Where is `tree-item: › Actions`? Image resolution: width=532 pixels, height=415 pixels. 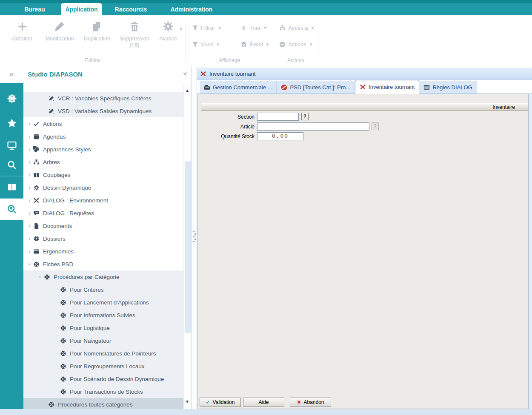 tree-item: › Actions is located at coordinates (103, 124).